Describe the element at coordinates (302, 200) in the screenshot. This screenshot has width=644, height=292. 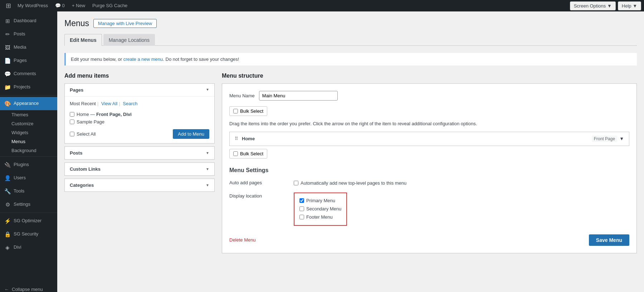
I see `primary-menu-checkbox` at that location.